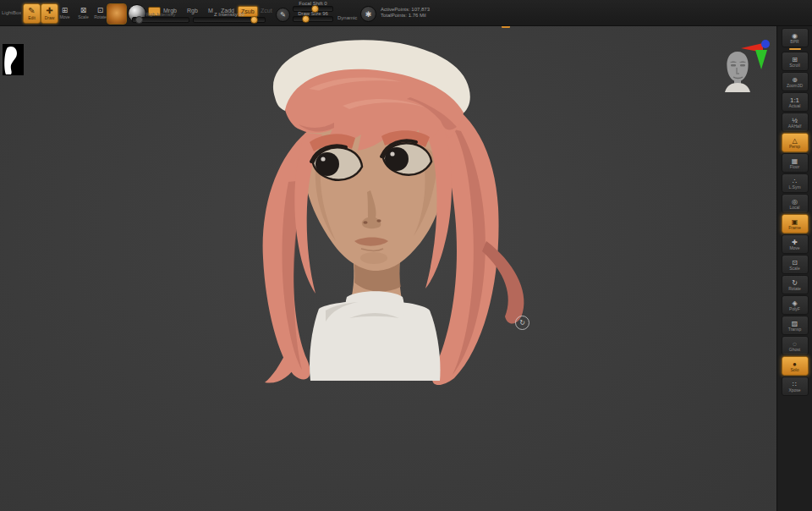  What do you see at coordinates (795, 208) in the screenshot?
I see `shelf-item-caption: Local` at bounding box center [795, 208].